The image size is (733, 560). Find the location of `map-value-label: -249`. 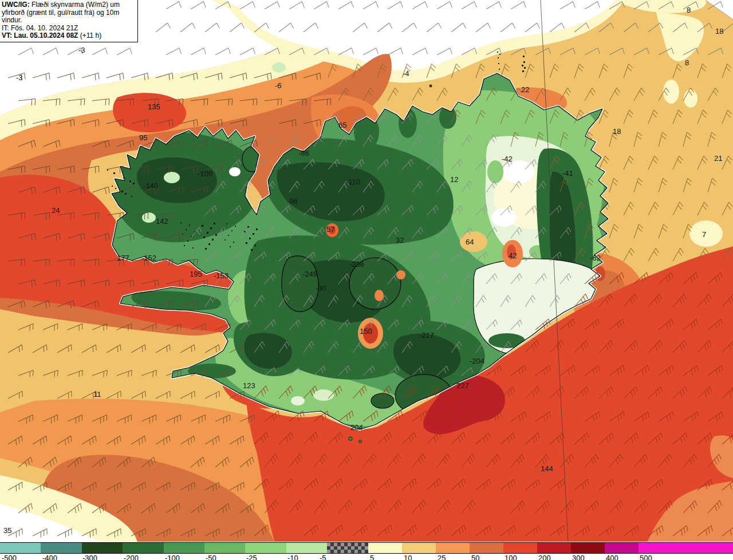

map-value-label: -249 is located at coordinates (310, 274).